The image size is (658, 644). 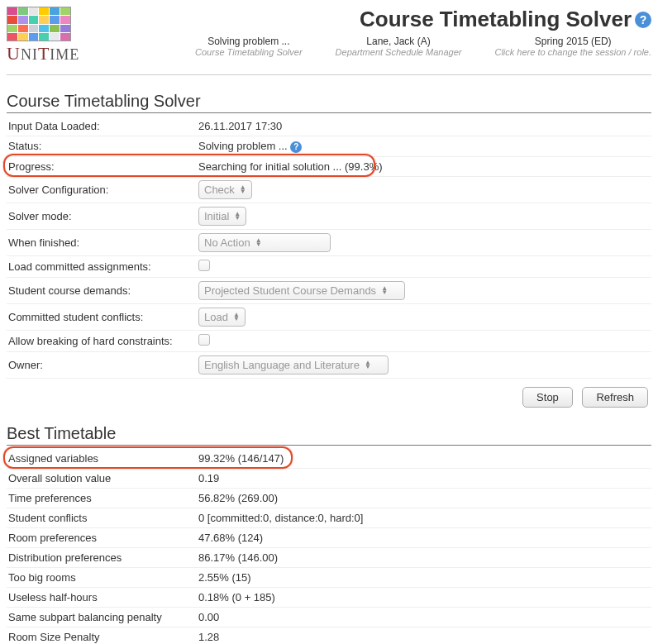 I want to click on logo-text: UNITIME, so click(x=43, y=54).